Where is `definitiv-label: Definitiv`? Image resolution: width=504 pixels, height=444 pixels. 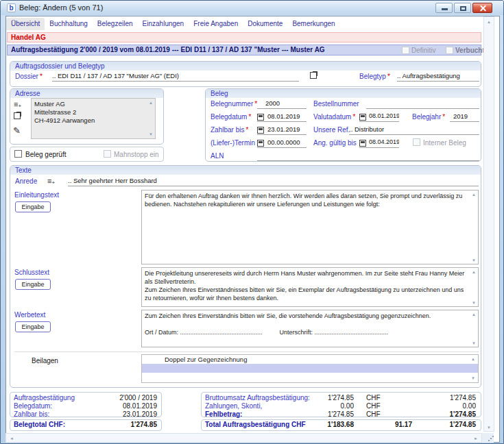 definitiv-label: Definitiv is located at coordinates (424, 51).